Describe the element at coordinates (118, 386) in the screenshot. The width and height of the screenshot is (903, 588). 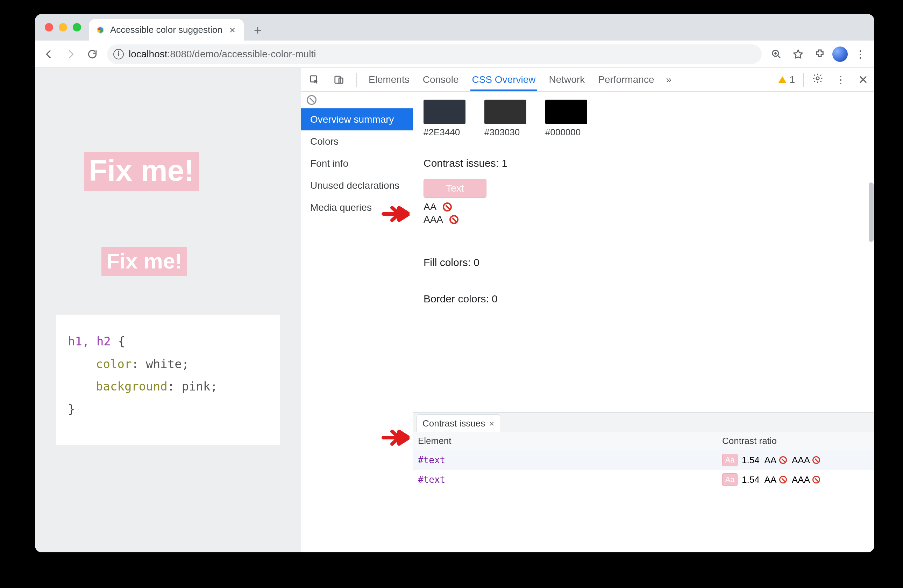
I see `code-prop-background: background` at that location.